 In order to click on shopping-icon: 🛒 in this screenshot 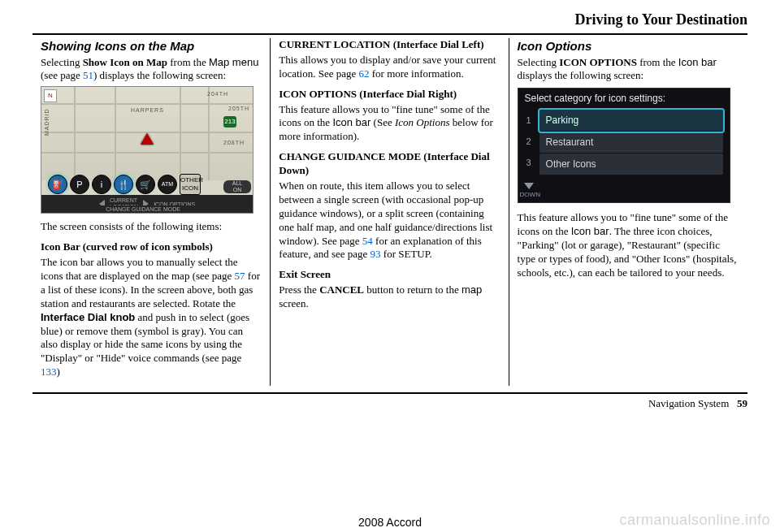, I will do `click(145, 184)`.